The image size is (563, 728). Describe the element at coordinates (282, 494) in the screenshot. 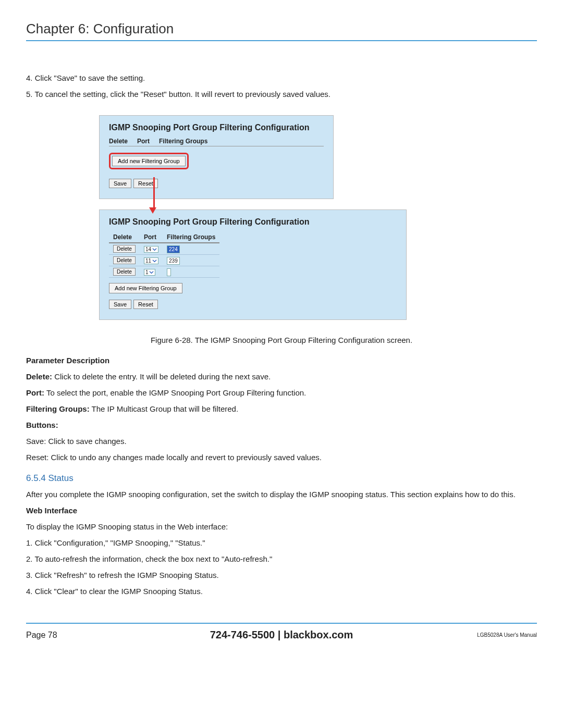

I see `status-intro: After you complete the IGMP snooping con…` at that location.